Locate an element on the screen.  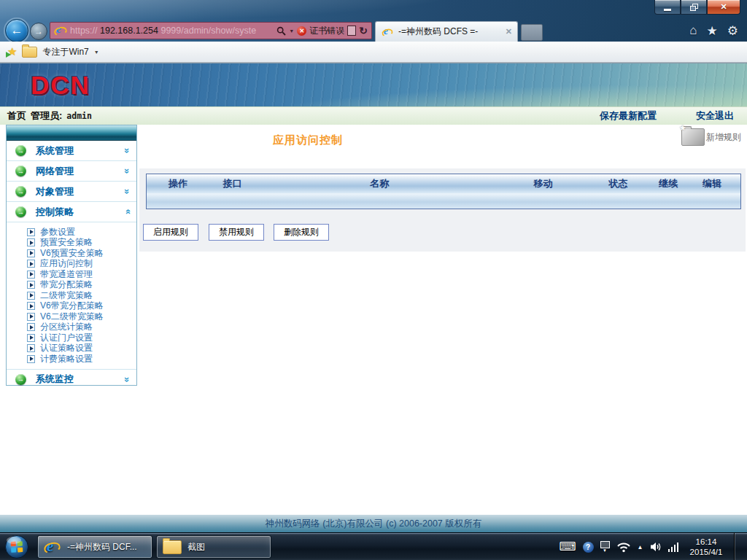
close-icon: ✕ is located at coordinates (724, 7).